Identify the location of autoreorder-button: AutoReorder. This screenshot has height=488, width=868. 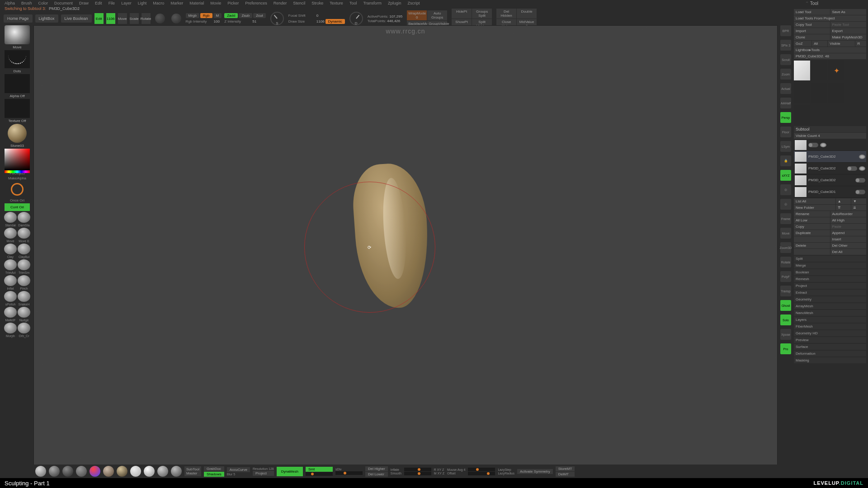
(849, 214).